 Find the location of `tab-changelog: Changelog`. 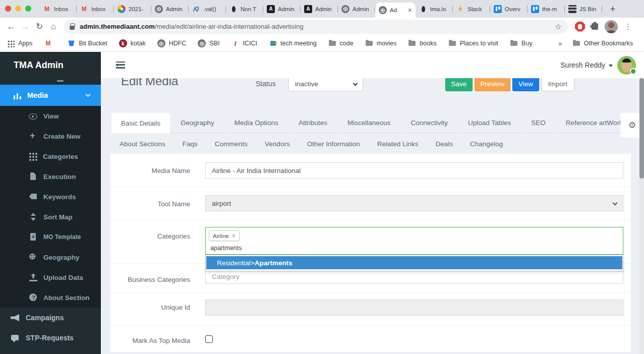

tab-changelog: Changelog is located at coordinates (486, 144).